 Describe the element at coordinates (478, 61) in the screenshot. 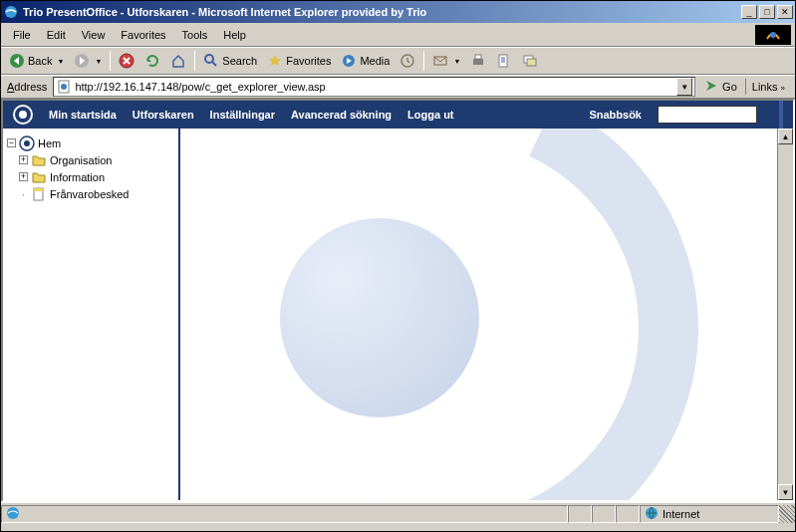

I see `print-icon` at that location.